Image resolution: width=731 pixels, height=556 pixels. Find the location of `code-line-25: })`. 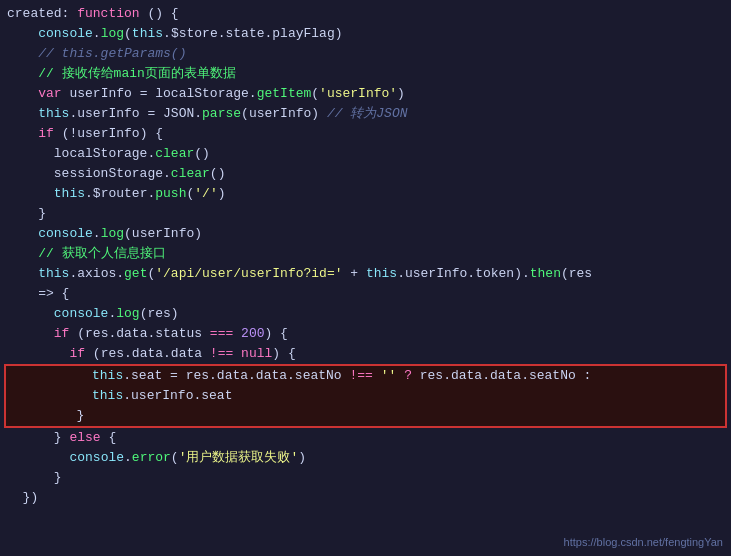

code-line-25: }) is located at coordinates (366, 498).